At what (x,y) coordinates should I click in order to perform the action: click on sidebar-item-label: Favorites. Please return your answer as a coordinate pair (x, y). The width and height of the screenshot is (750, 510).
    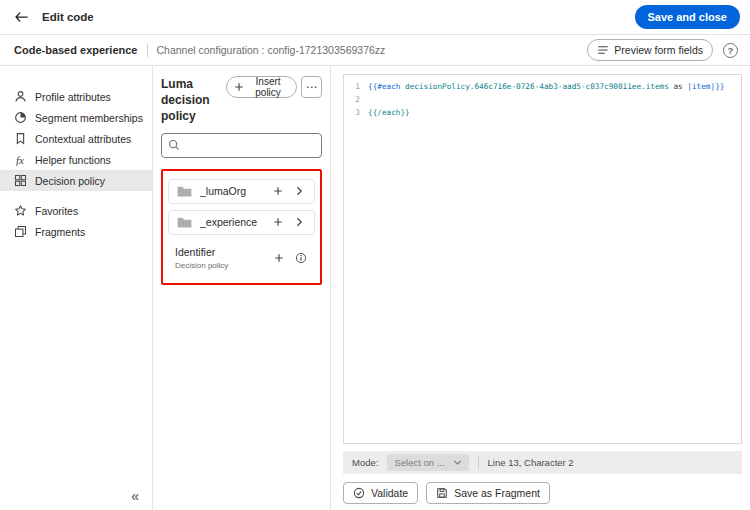
    Looking at the image, I should click on (56, 211).